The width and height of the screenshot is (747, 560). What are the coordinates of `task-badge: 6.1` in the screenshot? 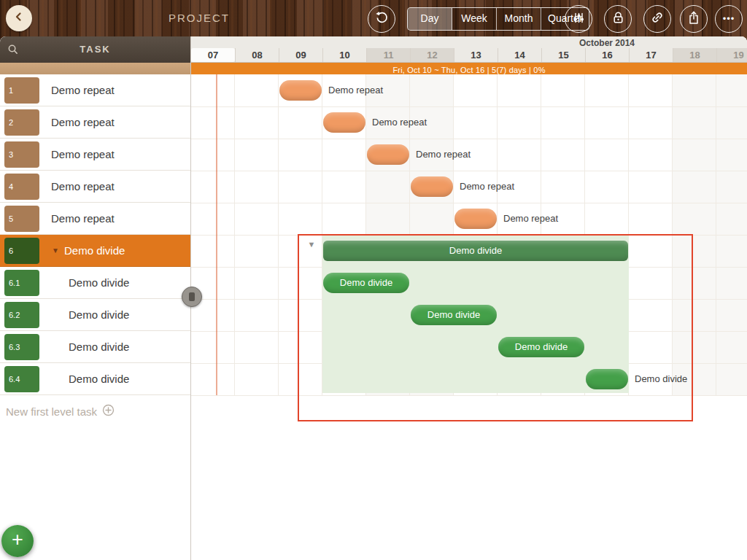 It's located at (22, 283).